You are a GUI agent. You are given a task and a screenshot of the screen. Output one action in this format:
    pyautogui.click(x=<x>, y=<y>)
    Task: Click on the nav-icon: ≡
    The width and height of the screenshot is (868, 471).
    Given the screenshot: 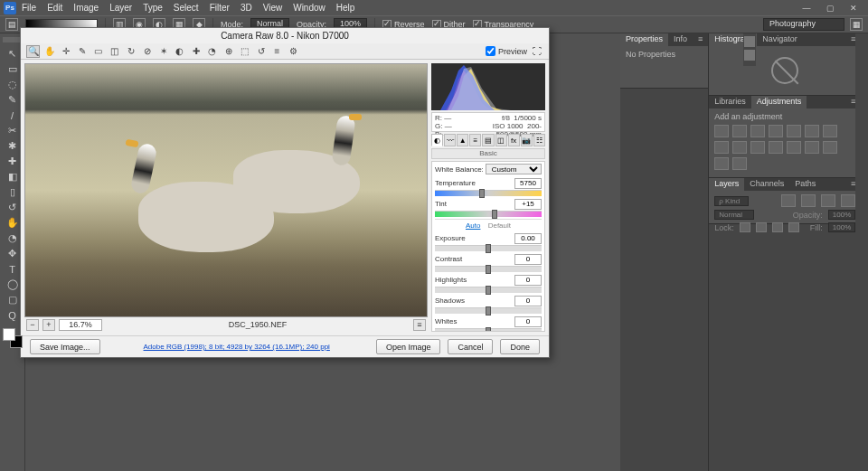 What is the action you would take?
    pyautogui.click(x=420, y=325)
    